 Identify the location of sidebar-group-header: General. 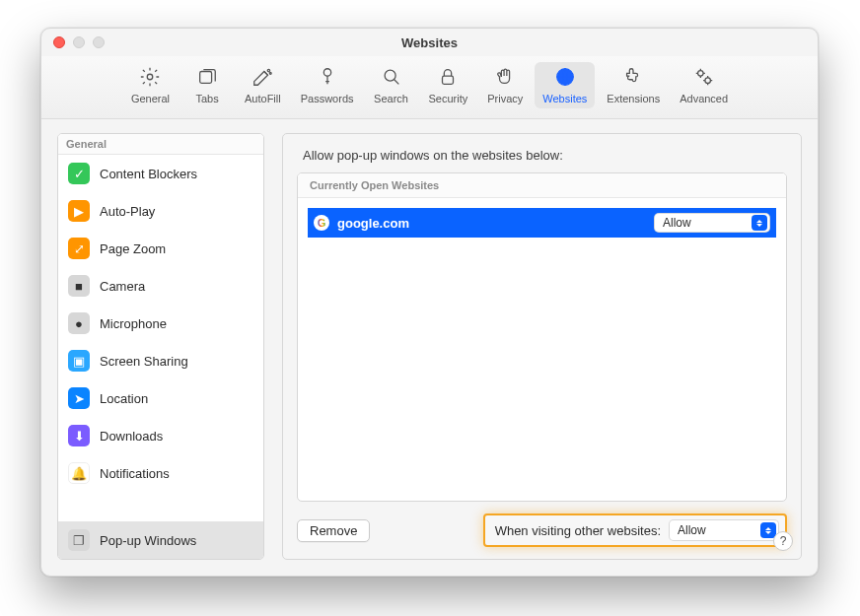
(161, 144).